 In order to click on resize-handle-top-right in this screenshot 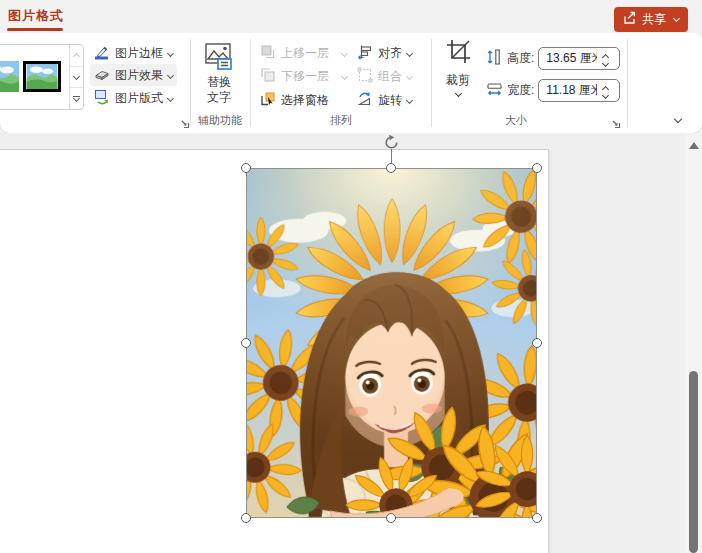, I will do `click(537, 168)`.